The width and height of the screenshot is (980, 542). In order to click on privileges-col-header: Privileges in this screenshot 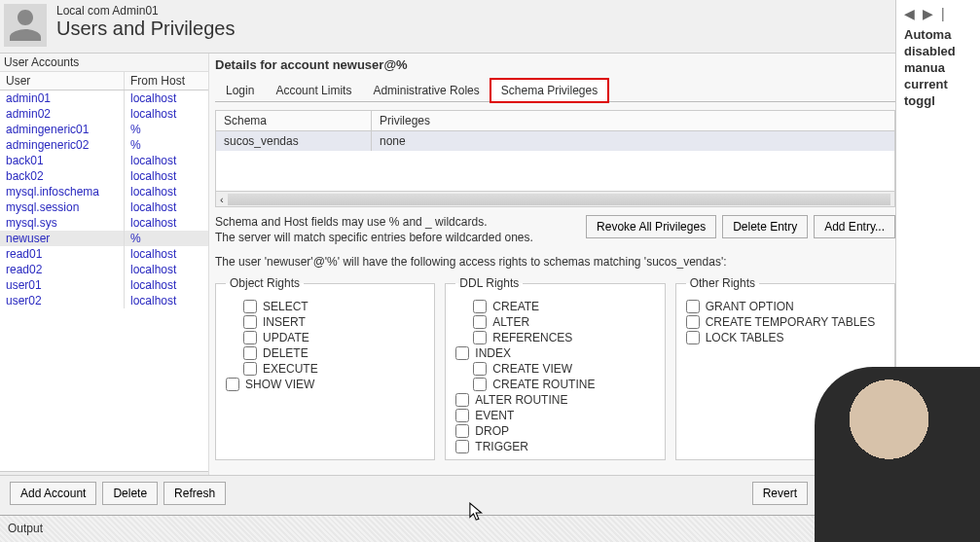, I will do `click(633, 121)`.